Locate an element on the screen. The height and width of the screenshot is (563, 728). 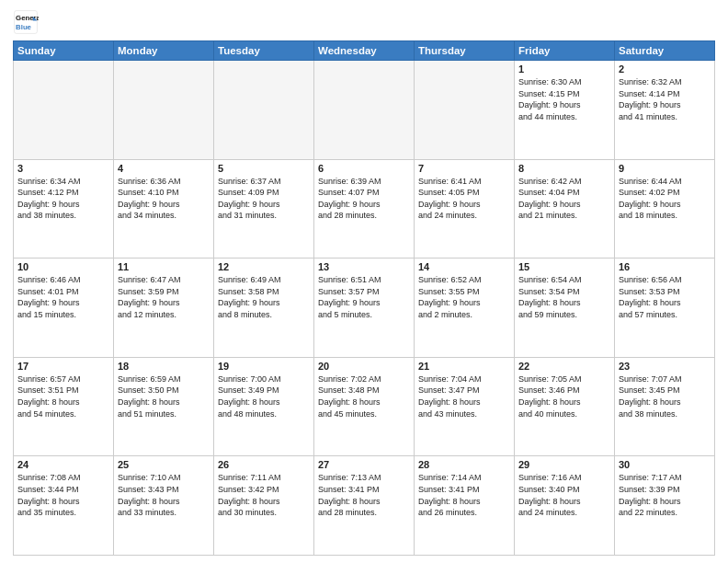
table-row: 4Sunrise: 6:36 AM Sunset: 4:10 PM Daylig… is located at coordinates (164, 209).